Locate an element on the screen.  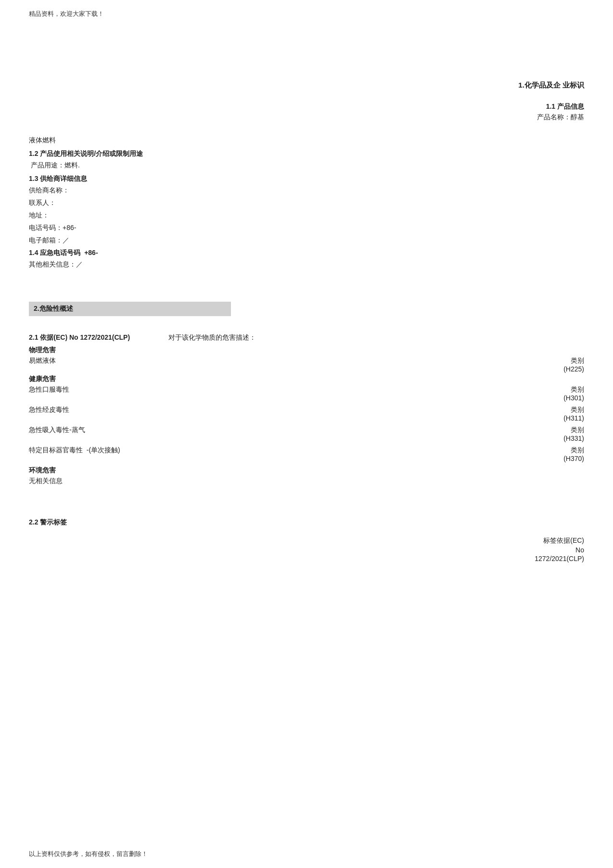
address-label: 地址： is located at coordinates (306, 216).